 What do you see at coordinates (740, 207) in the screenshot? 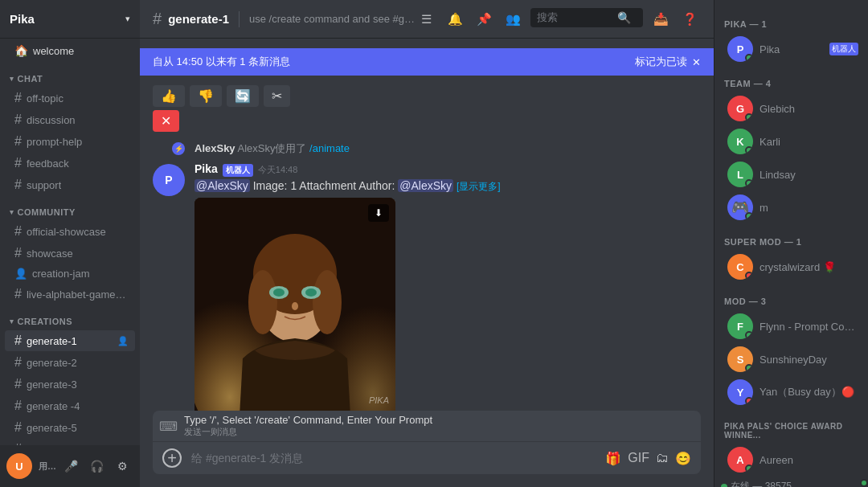
I see `avatar: 🎮` at bounding box center [740, 207].